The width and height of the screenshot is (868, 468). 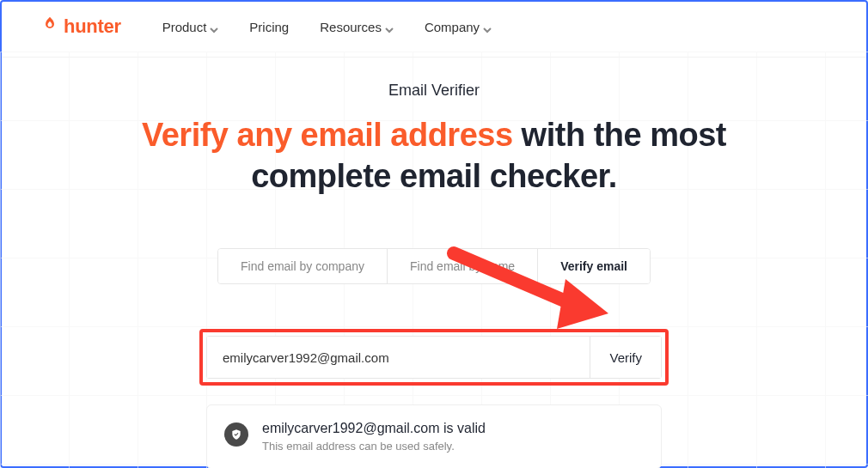 I want to click on tab-find-by-name: Find email by name, so click(x=462, y=266).